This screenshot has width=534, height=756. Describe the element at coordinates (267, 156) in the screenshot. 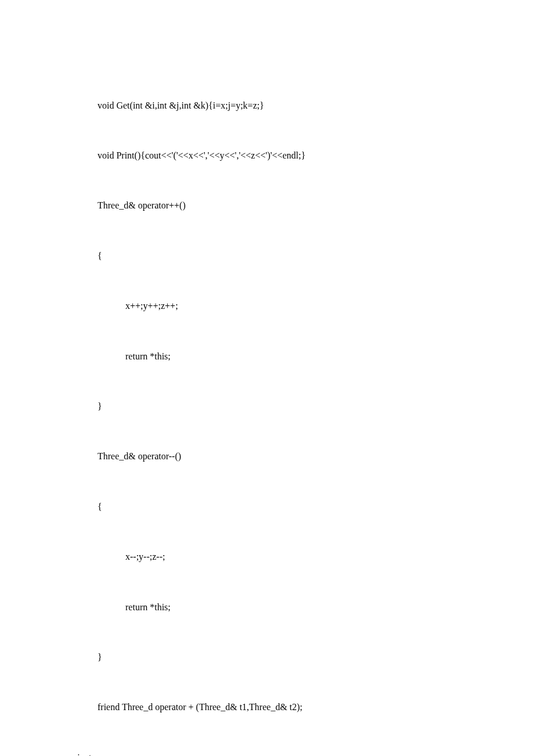

I see `code-line: void Print(){cout<<'('<<x<<','<<y<<','<<…` at that location.